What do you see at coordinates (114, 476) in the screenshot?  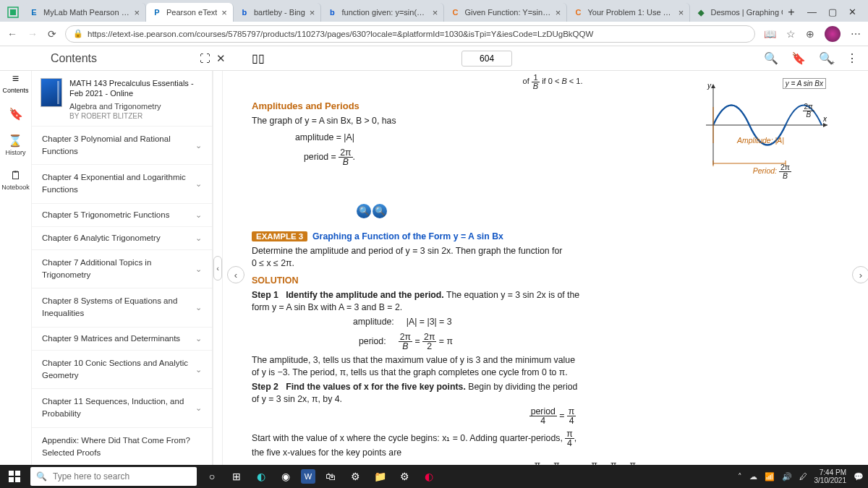 I see `taskbar-search: 🔍 Type here to search` at bounding box center [114, 476].